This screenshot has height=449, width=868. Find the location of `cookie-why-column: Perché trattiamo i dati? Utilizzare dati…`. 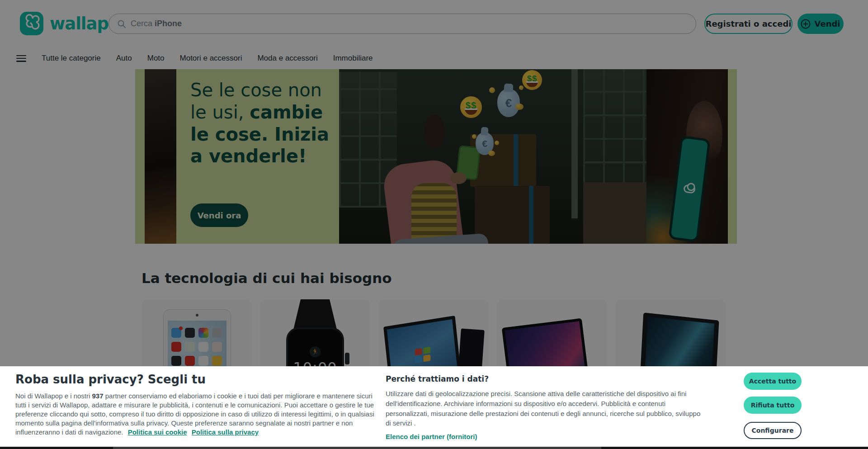

cookie-why-column: Perché trattiamo i dati? Utilizzare dati… is located at coordinates (544, 408).